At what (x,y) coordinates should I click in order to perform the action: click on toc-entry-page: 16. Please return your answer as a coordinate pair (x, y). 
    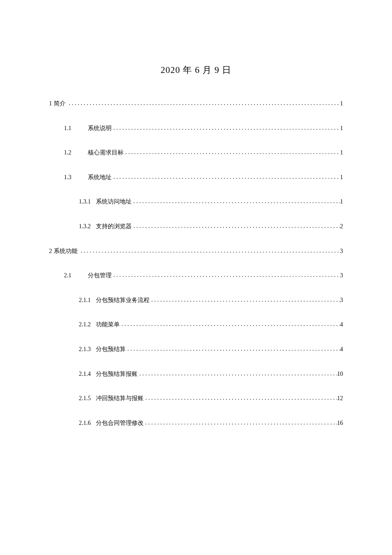
    Looking at the image, I should click on (340, 423).